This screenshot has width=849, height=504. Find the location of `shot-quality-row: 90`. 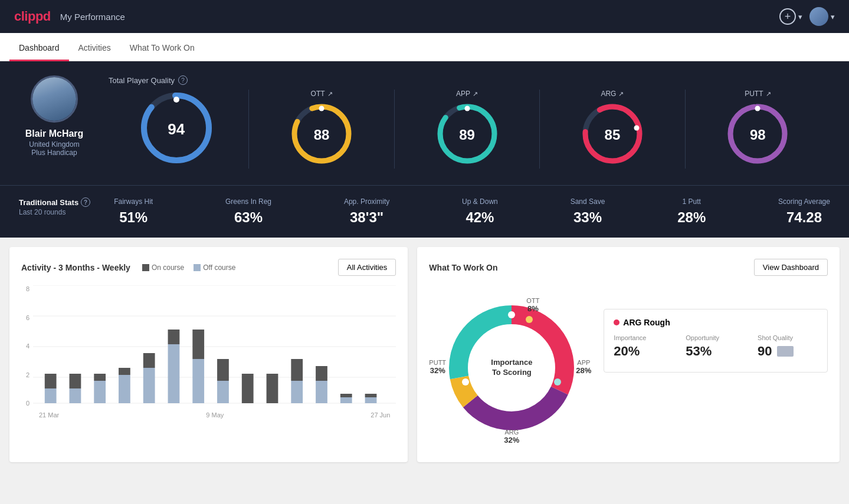

shot-quality-row: 90 is located at coordinates (788, 351).